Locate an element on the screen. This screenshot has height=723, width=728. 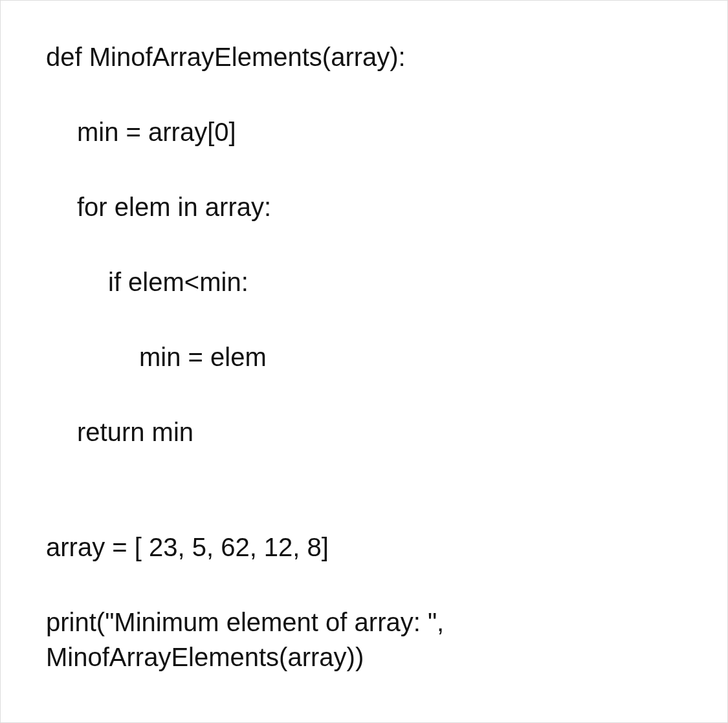
code-line: array = [ 23, 5, 62, 12, 8] is located at coordinates (364, 547).